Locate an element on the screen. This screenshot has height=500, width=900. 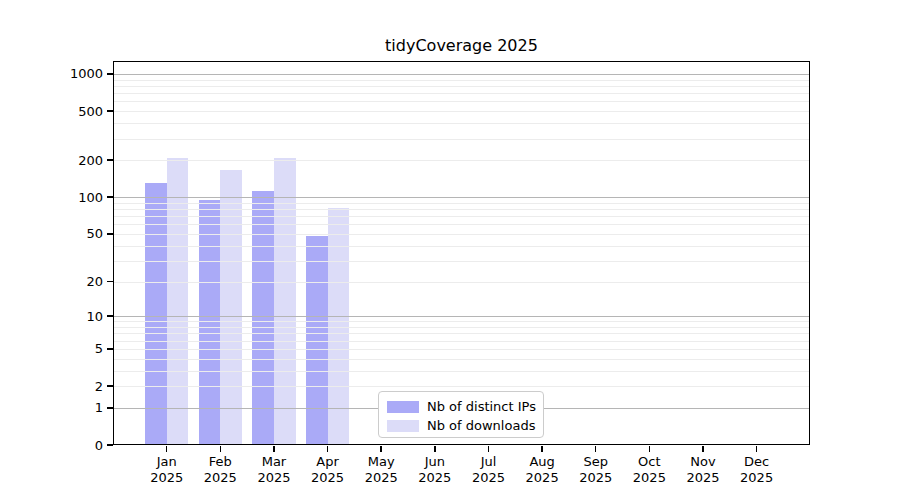
x-tick-label-jan: Jan2025 is located at coordinates (167, 470).